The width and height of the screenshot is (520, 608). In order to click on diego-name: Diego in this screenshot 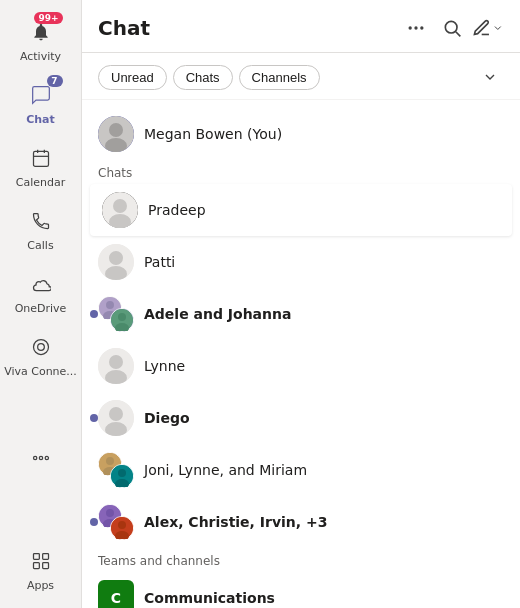, I will do `click(167, 418)`.